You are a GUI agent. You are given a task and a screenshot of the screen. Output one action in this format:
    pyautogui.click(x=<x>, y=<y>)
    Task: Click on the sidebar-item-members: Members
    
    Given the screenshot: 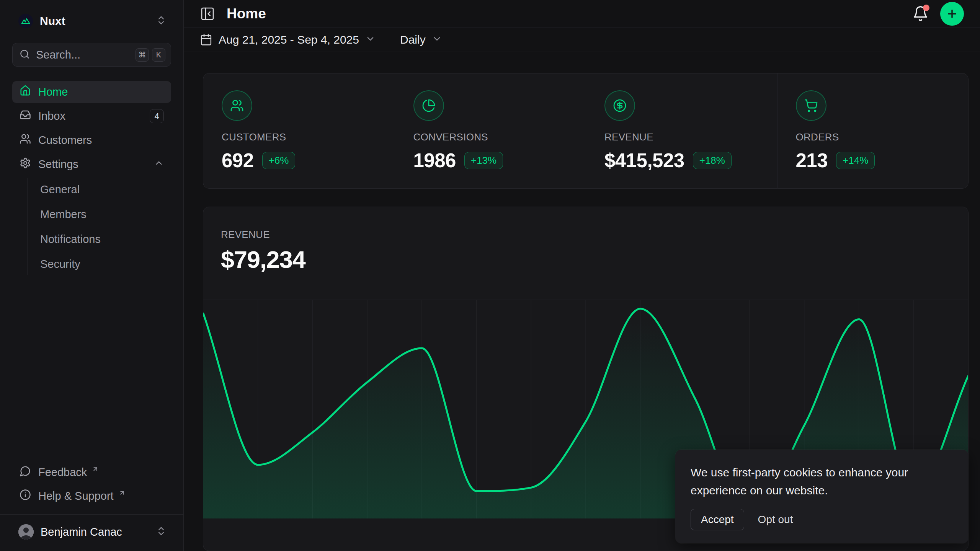 What is the action you would take?
    pyautogui.click(x=100, y=214)
    